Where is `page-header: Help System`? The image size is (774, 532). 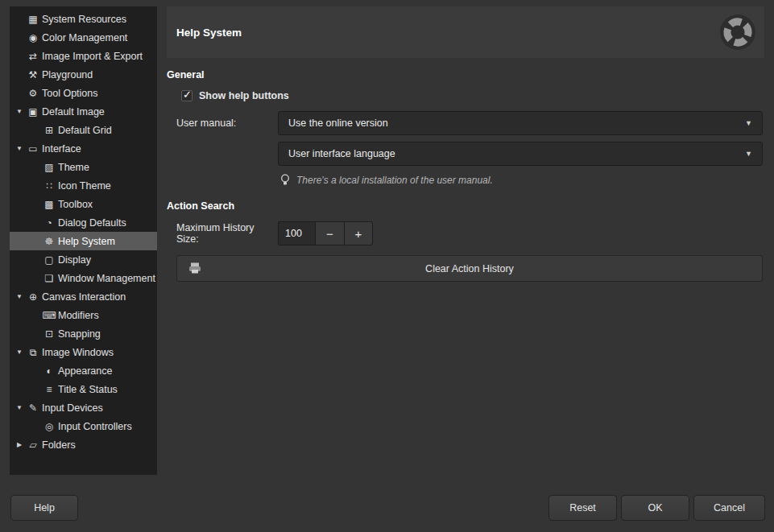 page-header: Help System is located at coordinates (466, 32).